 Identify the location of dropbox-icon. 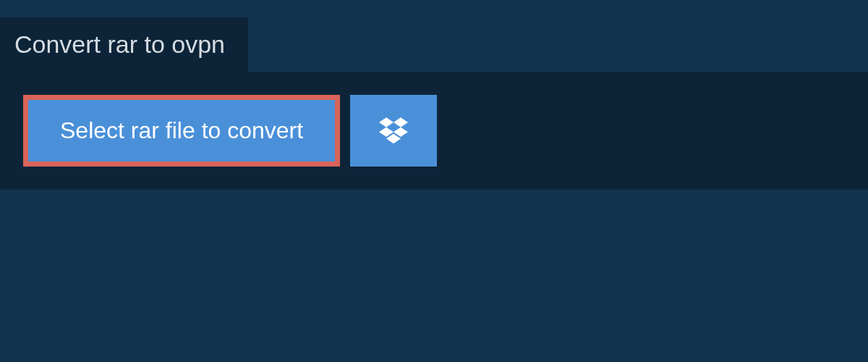
(393, 130).